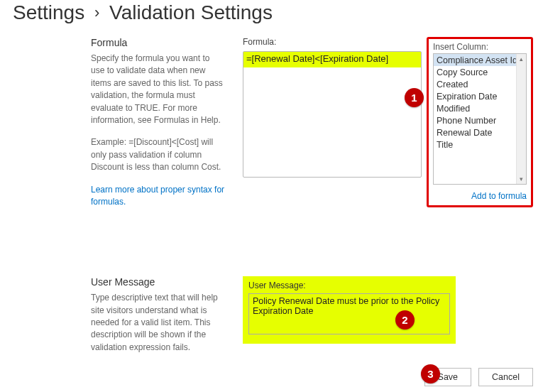 The image size is (543, 392). I want to click on annotation-callout-3: 3, so click(430, 374).